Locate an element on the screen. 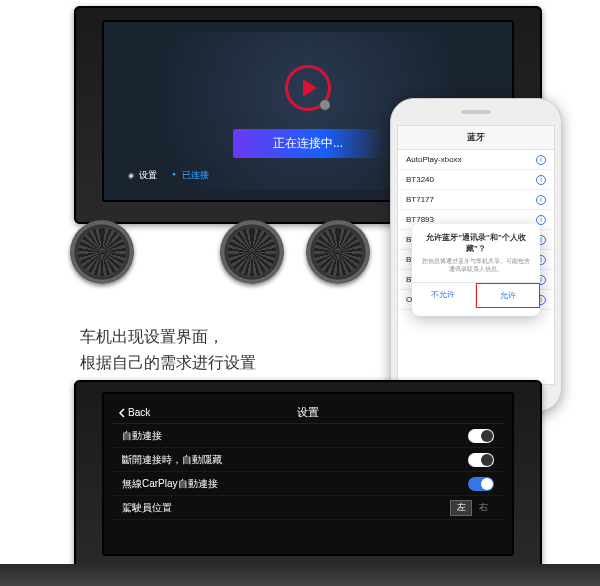 This screenshot has height=586, width=600. deny-button: 不允许 is located at coordinates (444, 296).